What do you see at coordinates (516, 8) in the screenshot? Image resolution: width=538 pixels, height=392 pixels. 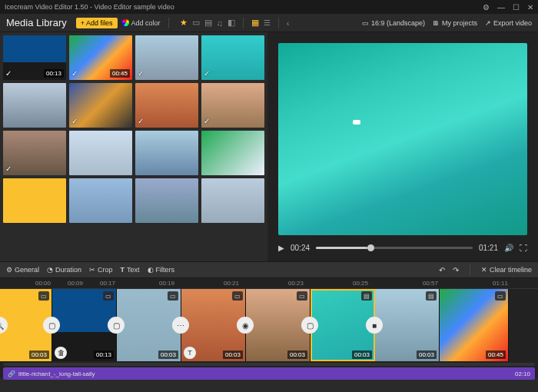 I see `maximize-icon: ☐` at bounding box center [516, 8].